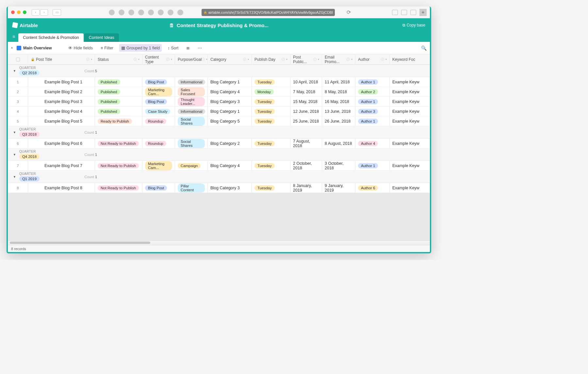 Image resolution: width=588 pixels, height=374 pixels. What do you see at coordinates (119, 60) in the screenshot?
I see `column-status: Statusⓘ▾` at bounding box center [119, 60].